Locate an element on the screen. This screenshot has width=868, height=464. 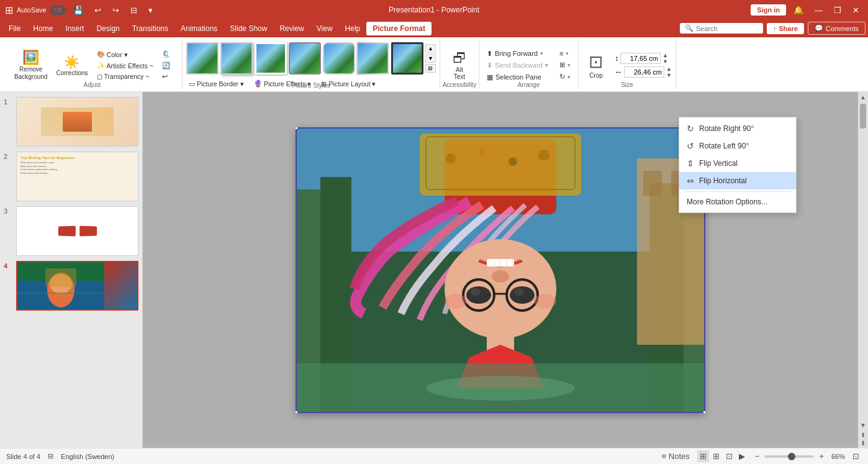
fit-slide-button: ⊡ is located at coordinates (856, 456).